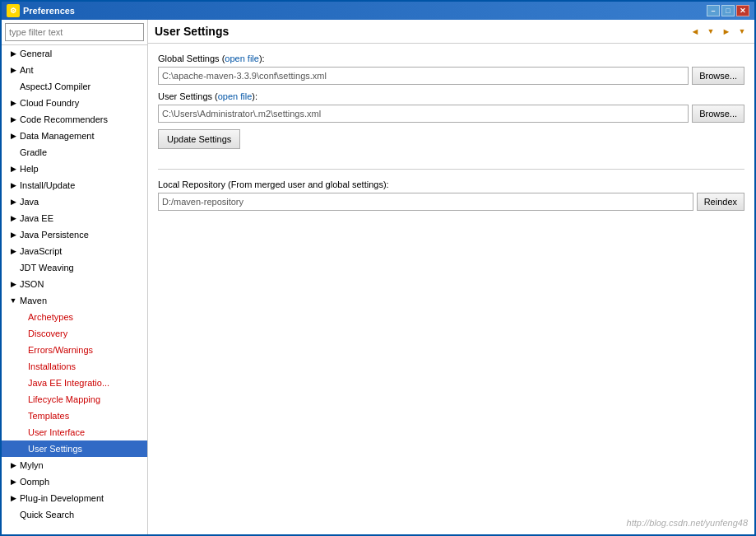 This screenshot has width=756, height=536. What do you see at coordinates (728, 11) in the screenshot?
I see `maximize-button: □` at bounding box center [728, 11].